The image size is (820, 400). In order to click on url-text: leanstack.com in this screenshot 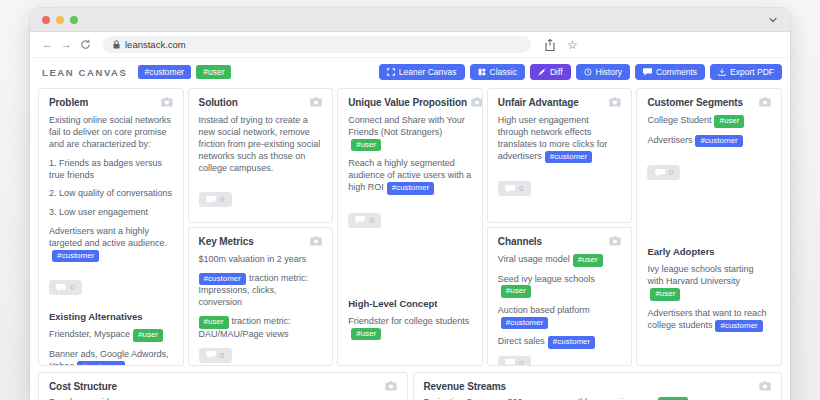, I will do `click(156, 44)`.